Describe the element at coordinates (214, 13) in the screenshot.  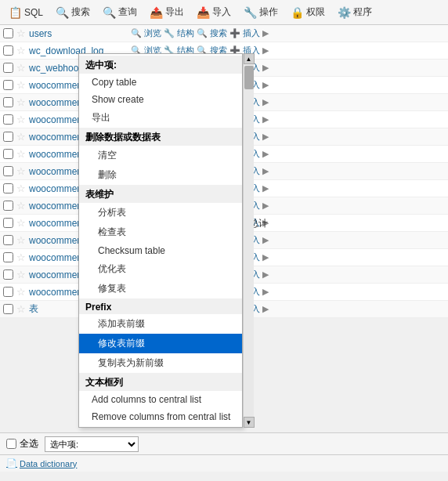
I see `import-button: 📥 导入` at that location.